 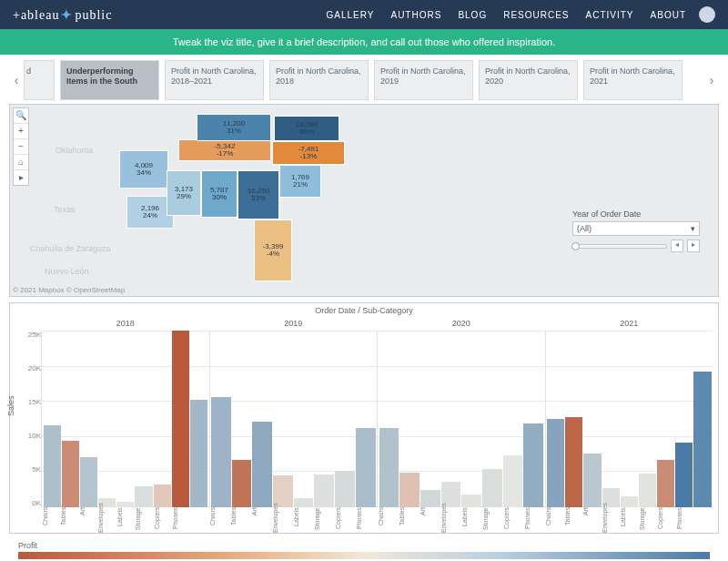 I want to click on bar-2020-Chairs, so click(x=389, y=468).